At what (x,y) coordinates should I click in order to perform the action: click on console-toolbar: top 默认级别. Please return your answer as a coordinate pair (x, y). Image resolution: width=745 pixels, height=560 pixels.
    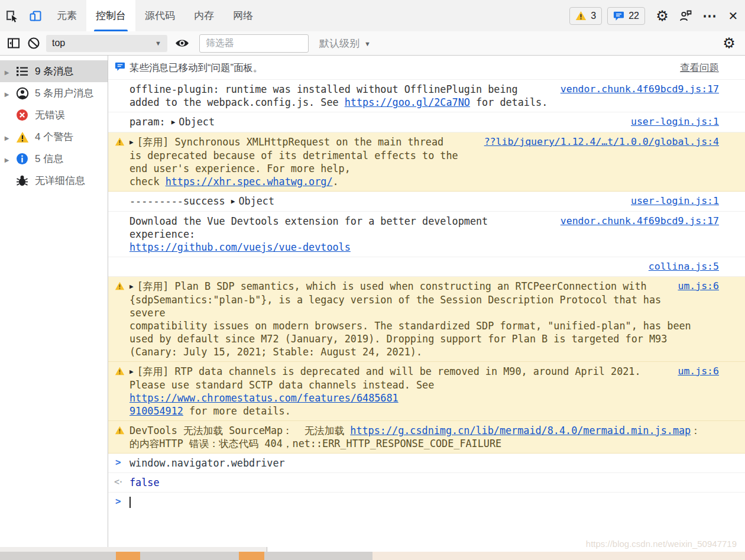
    Looking at the image, I should click on (372, 44).